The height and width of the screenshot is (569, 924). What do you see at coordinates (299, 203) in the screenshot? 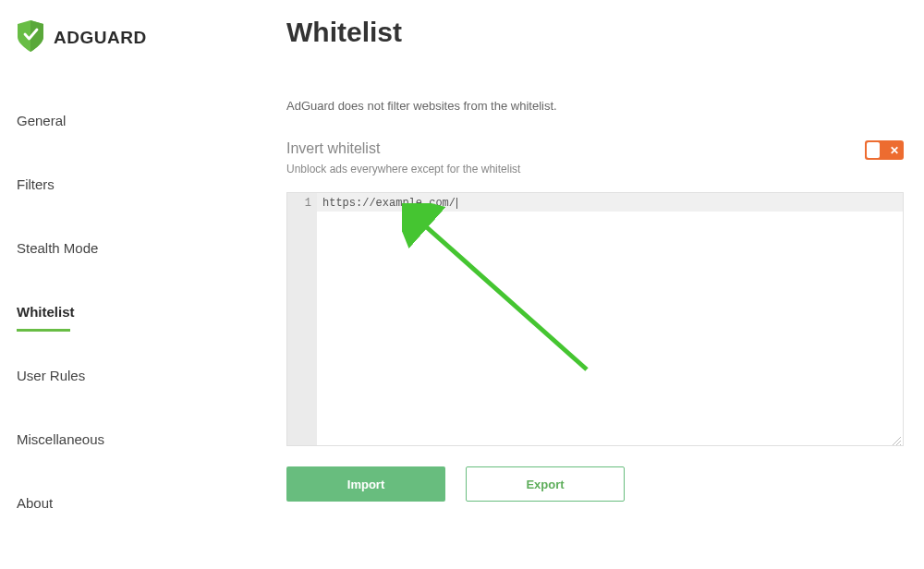
I see `line-number: 1` at bounding box center [299, 203].